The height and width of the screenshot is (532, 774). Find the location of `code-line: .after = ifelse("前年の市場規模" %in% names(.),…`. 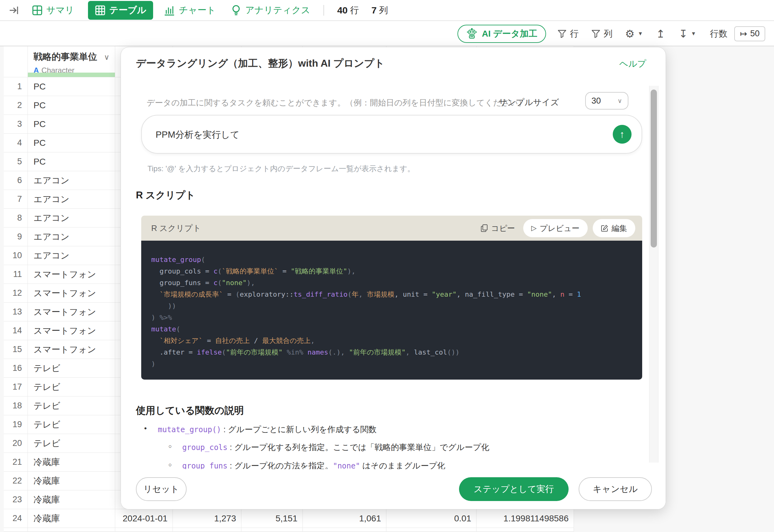

code-line: .after = ifelse("前年の市場規模" %in% names(.),… is located at coordinates (397, 352).